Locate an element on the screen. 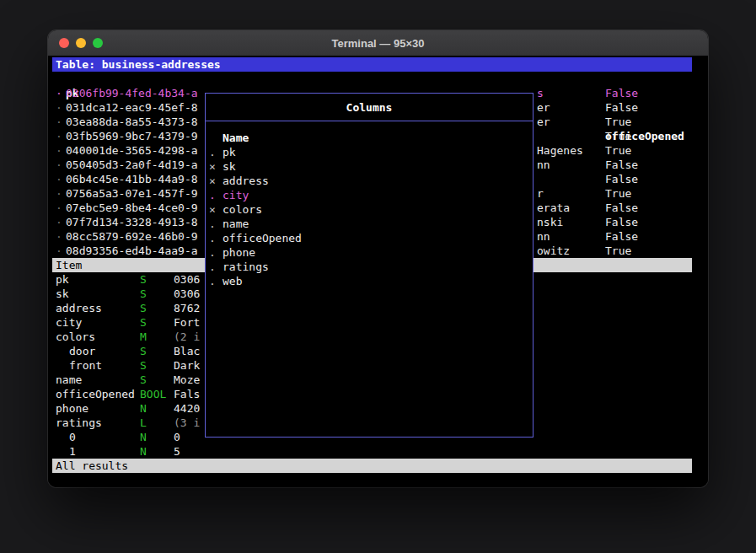 The image size is (756, 553). attribute-name: 0 is located at coordinates (72, 437).